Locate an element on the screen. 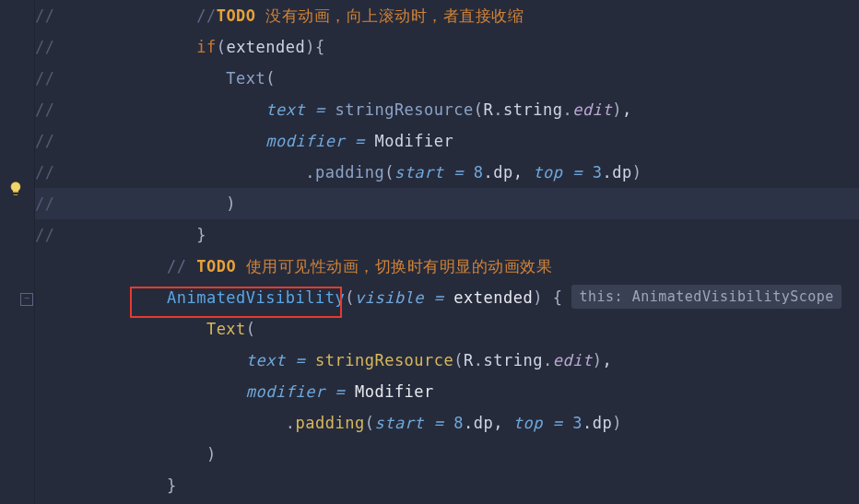  code-line: // .padding(start = 8.dp, top = 3.dp) is located at coordinates (447, 172).